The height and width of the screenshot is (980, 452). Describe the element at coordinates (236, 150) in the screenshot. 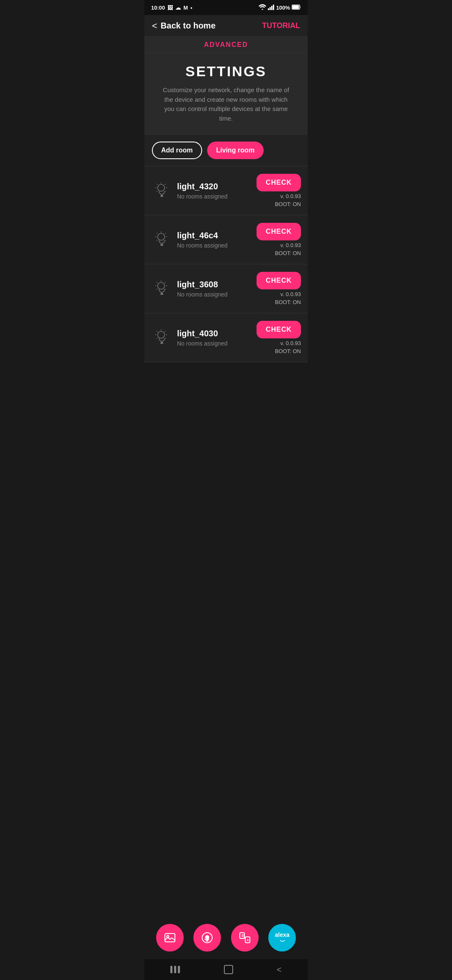

I see `living-room-button: Living room` at that location.